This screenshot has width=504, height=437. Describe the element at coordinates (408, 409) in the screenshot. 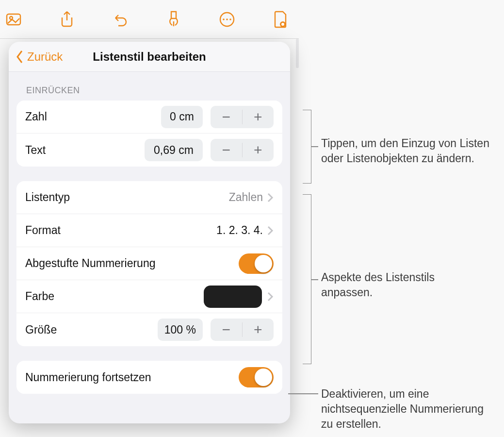

I see `callout-text-3: Deaktivieren, um eine nichtsequenzielle …` at that location.